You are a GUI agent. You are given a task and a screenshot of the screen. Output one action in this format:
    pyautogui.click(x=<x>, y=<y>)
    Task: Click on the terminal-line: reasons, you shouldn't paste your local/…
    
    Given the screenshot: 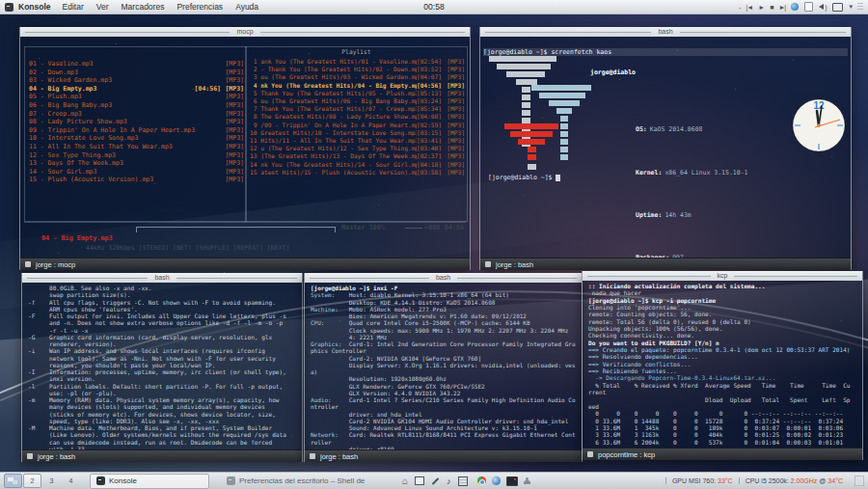 What is the action you would take?
    pyautogui.click(x=164, y=365)
    